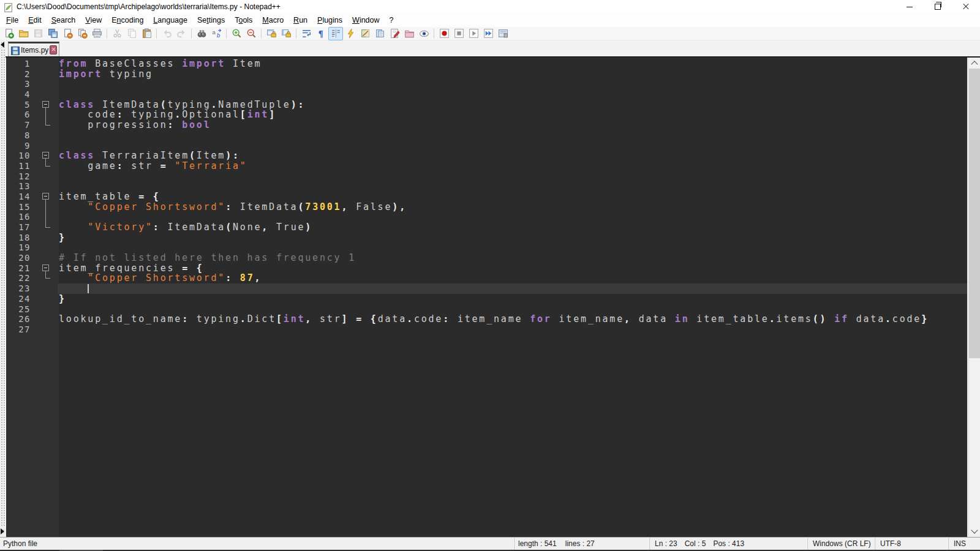  What do you see at coordinates (286, 34) in the screenshot?
I see `sync-scroll-horizontal-icon` at bounding box center [286, 34].